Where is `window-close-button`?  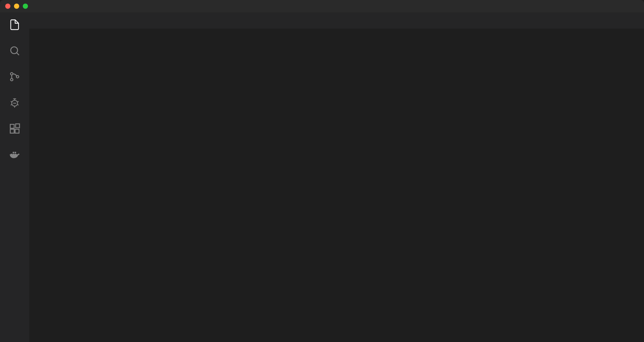
window-close-button is located at coordinates (8, 6).